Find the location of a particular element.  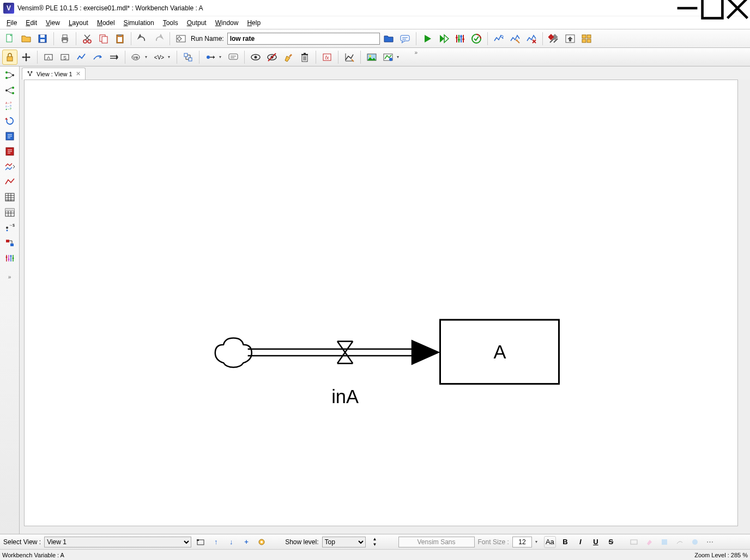

redo-button is located at coordinates (159, 39).